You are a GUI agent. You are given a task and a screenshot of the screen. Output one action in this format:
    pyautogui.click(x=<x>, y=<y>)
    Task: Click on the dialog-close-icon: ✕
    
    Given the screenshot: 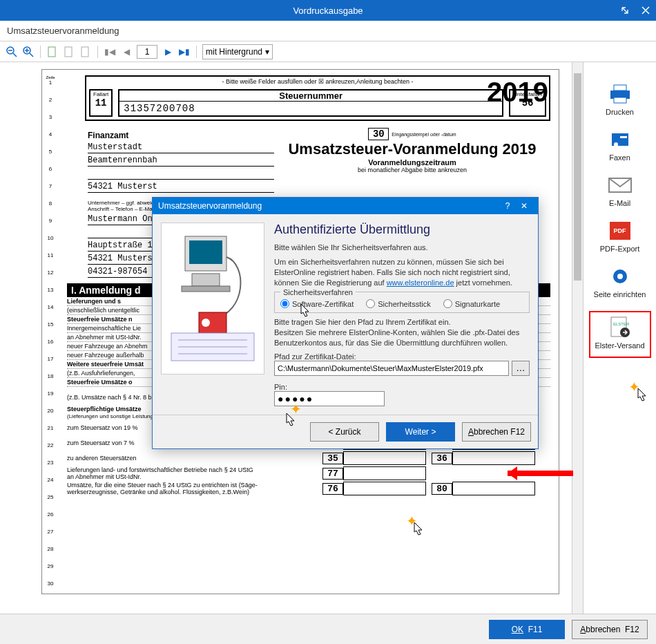 What is the action you would take?
    pyautogui.click(x=524, y=206)
    